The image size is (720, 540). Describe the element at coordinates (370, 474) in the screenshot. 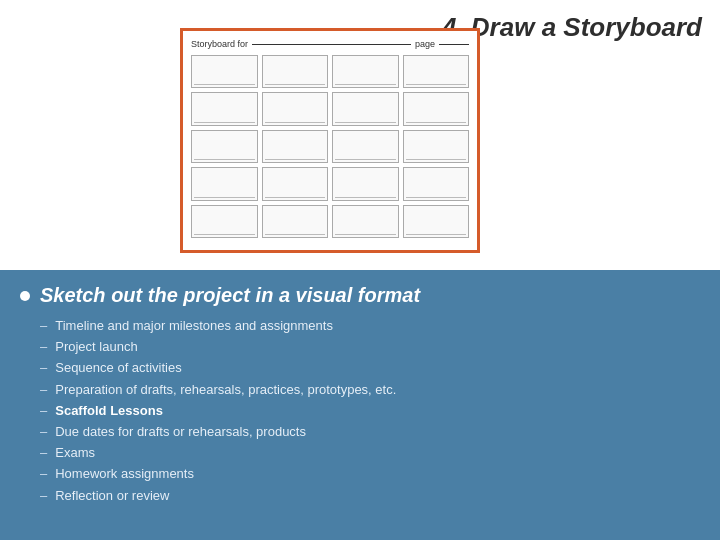

I see `sub-bullet-item: –Homework assignments` at that location.